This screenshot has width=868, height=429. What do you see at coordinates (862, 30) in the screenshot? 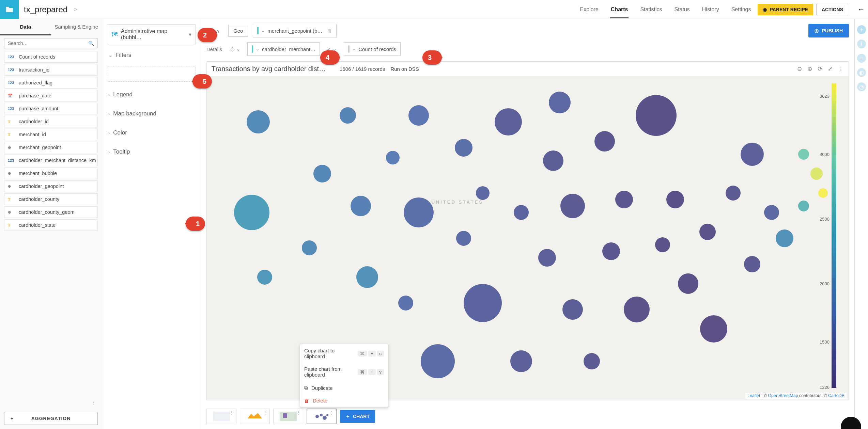
I see `rail-add-icon: ＋` at bounding box center [862, 30].